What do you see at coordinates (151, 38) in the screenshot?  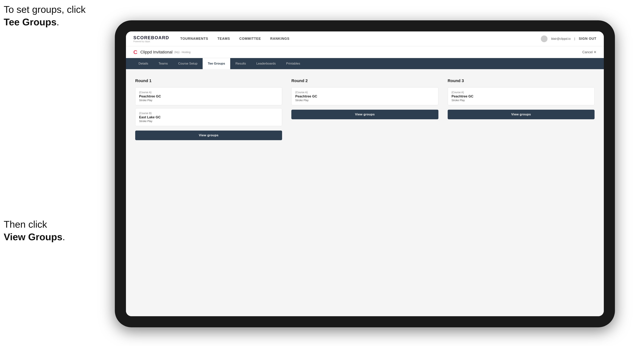 I see `logo-text: SCOREBOARD` at bounding box center [151, 38].